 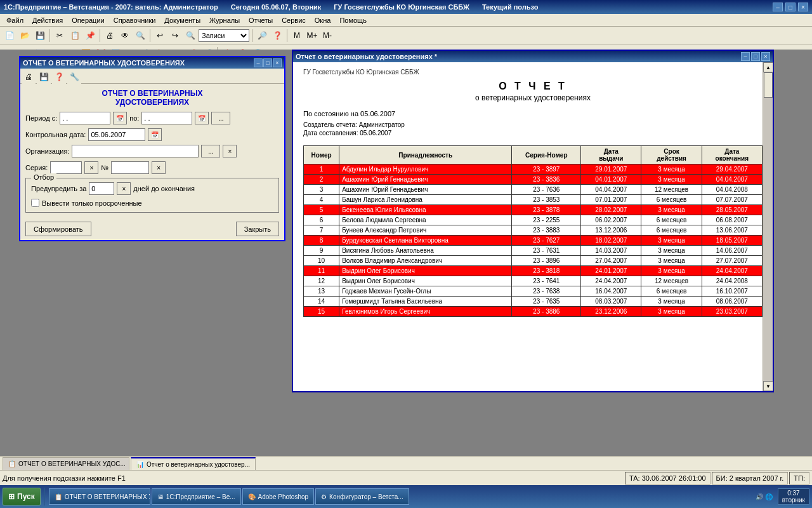 What do you see at coordinates (732, 312) in the screenshot?
I see `cell-end: 23.03.2007` at bounding box center [732, 312].